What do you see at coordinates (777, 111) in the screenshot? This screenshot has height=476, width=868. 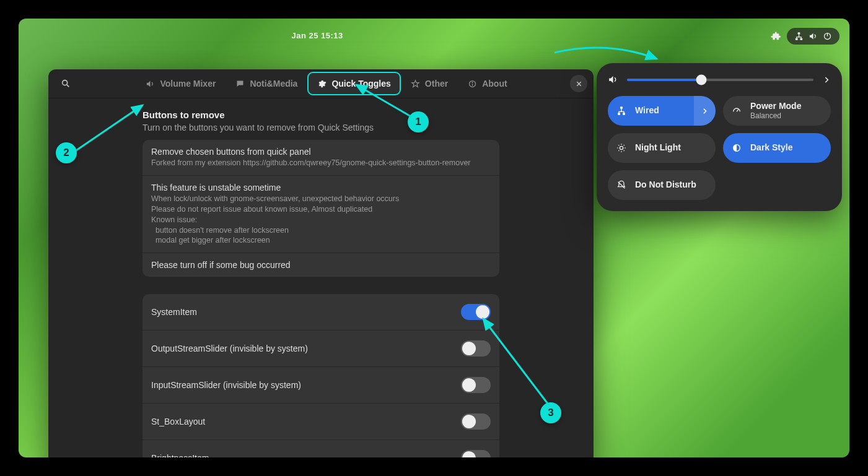 I see `pill-power-mode: Power Mode Balanced` at bounding box center [777, 111].